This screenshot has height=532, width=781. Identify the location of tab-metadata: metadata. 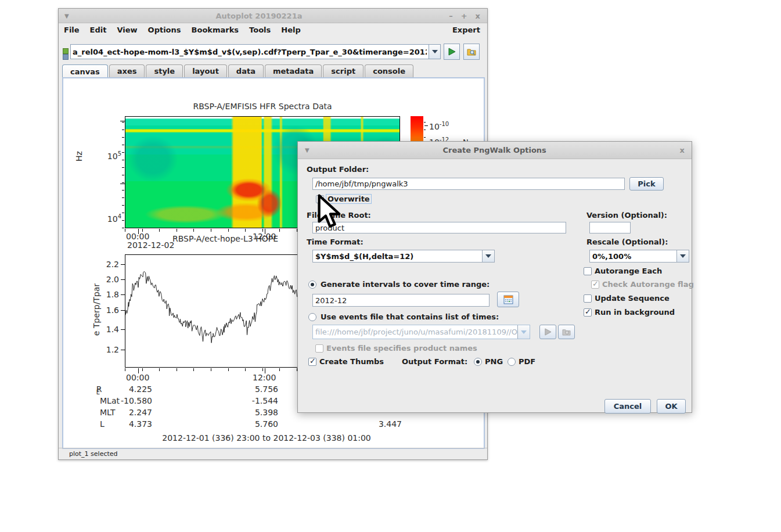
(293, 71).